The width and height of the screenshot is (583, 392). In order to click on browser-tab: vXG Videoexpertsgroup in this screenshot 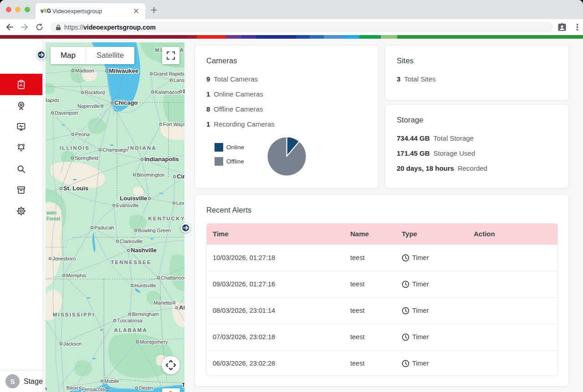, I will do `click(90, 11)`.